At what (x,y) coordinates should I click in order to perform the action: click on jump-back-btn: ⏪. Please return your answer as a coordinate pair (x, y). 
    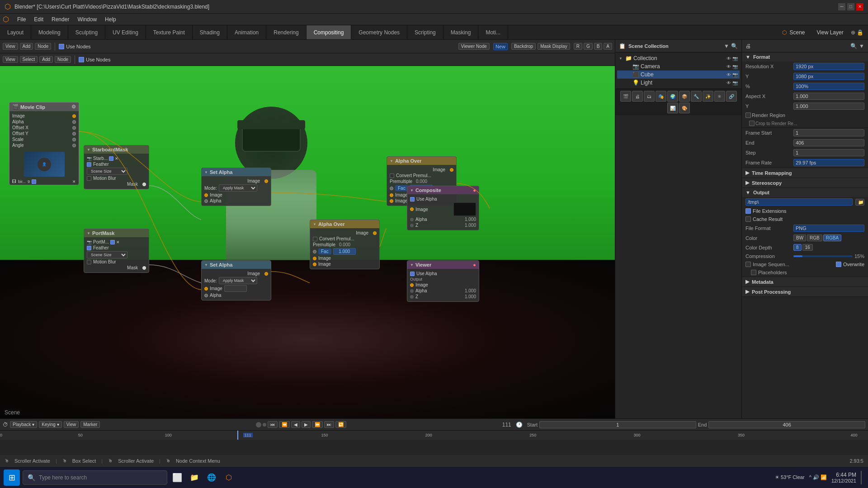
    Looking at the image, I should click on (284, 425).